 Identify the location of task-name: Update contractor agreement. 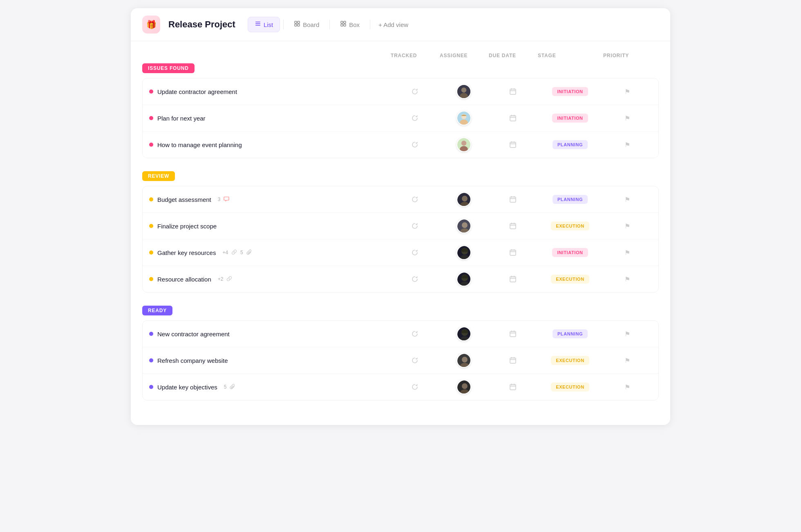
(197, 92).